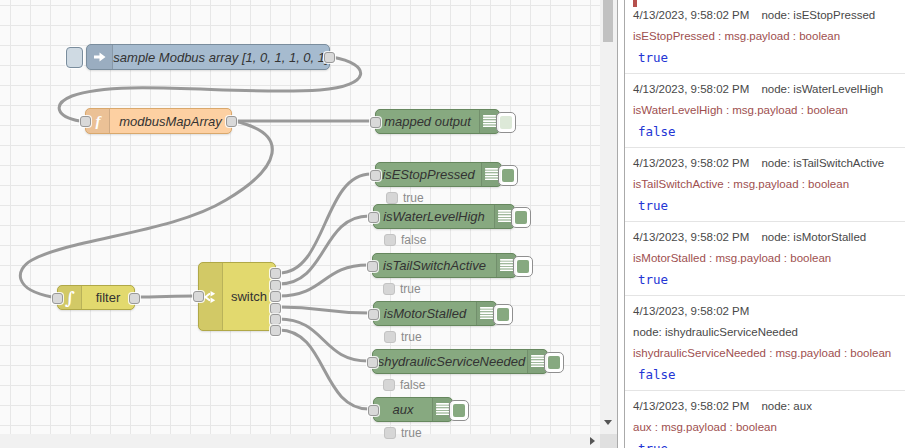  Describe the element at coordinates (74, 58) in the screenshot. I see `inject-trigger-button` at that location.